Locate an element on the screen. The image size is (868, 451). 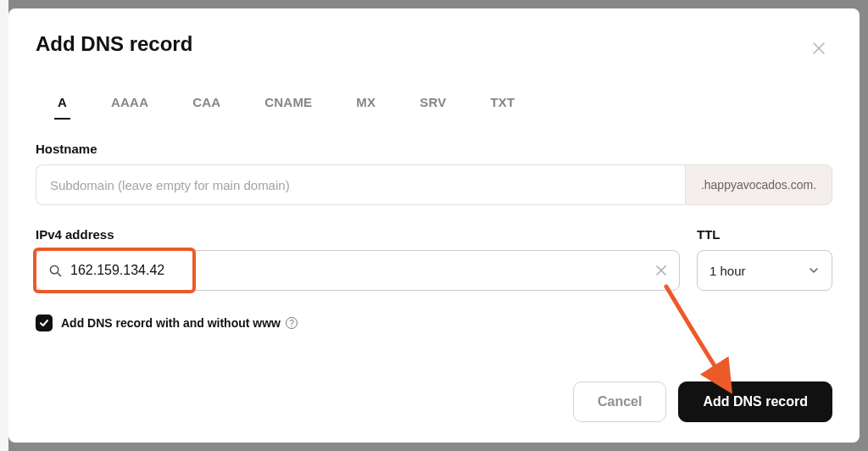
checkmark-icon is located at coordinates (44, 323).